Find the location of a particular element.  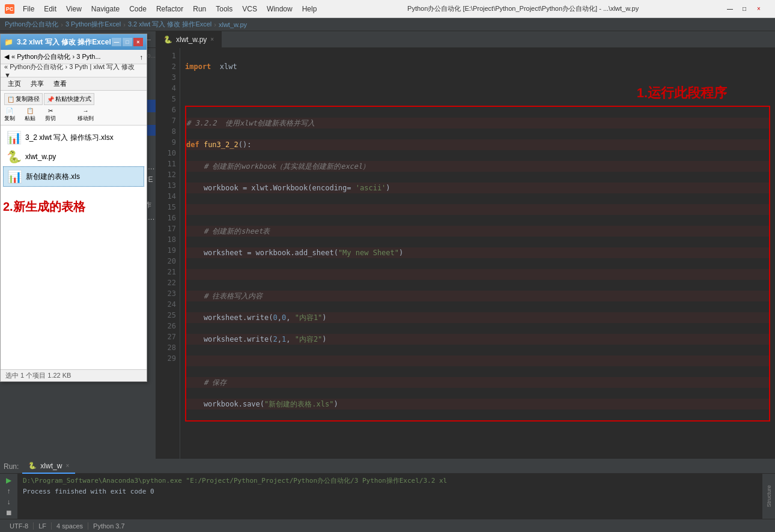

we-file-xlsx: 📊 3_2 xlwt 写入 操作练习.xlsx is located at coordinates (73, 138).